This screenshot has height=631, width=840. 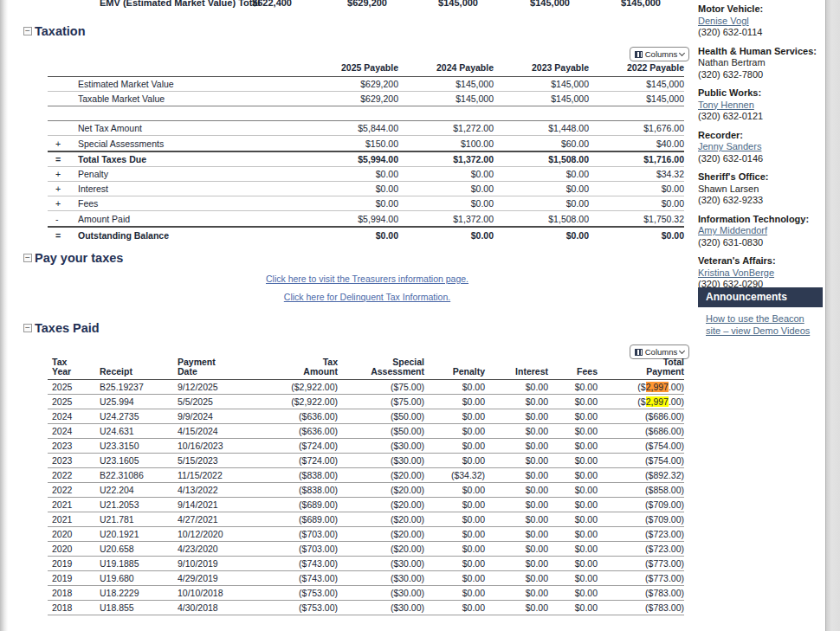 What do you see at coordinates (541, 128) in the screenshot?
I see `row-value: $1,448.00` at bounding box center [541, 128].